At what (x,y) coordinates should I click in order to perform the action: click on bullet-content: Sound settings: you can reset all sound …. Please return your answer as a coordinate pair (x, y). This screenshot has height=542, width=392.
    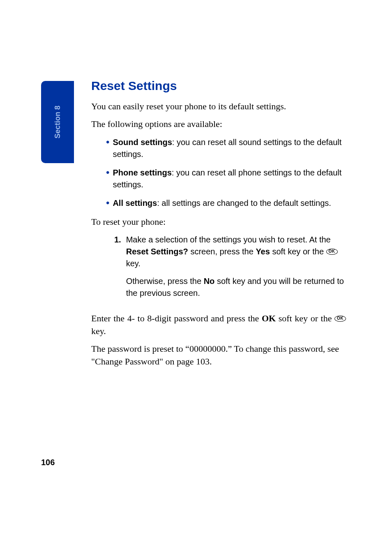
    Looking at the image, I should click on (229, 148).